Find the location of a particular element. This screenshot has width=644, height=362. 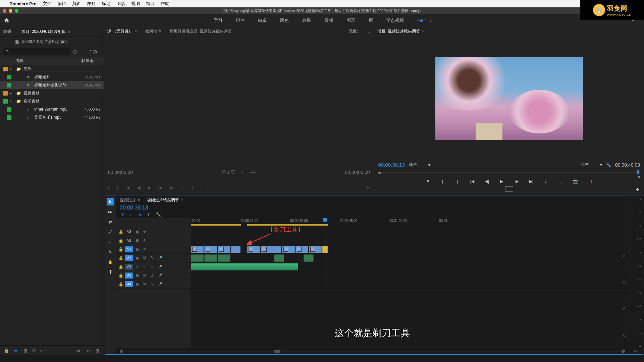

play-icon: ▶ is located at coordinates (150, 188).